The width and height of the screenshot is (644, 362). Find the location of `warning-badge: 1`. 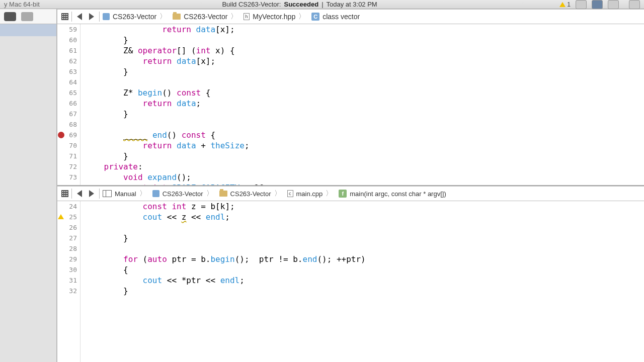

warning-badge: 1 is located at coordinates (565, 5).